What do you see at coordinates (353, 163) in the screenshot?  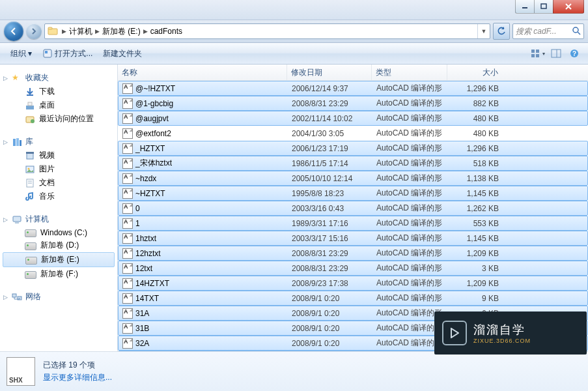 I see `file-row: _宋体hztxt 1986/11/5 17:14 AutoCAD 编译的形 51…` at bounding box center [353, 163].